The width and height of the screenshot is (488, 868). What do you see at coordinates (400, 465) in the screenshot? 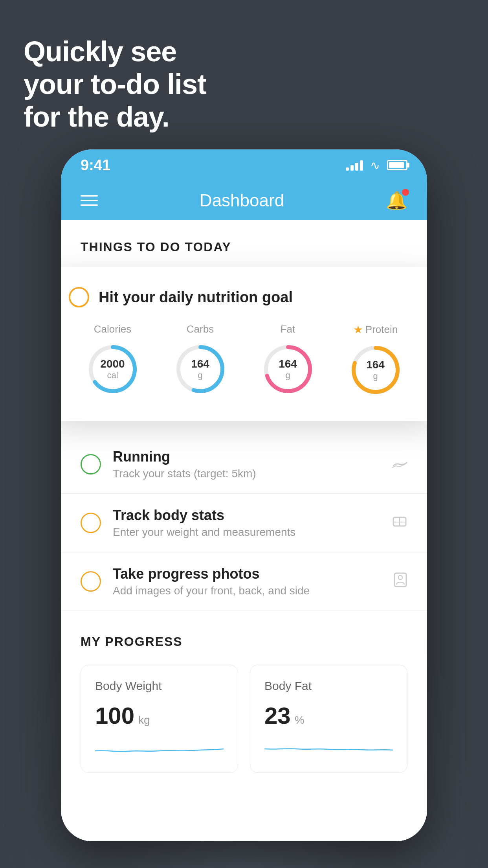
I see `running-icon` at bounding box center [400, 465].